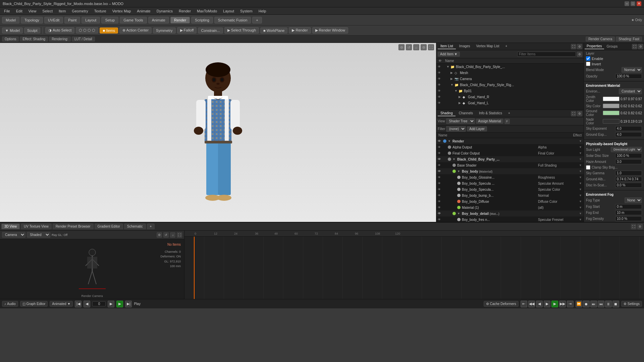  What do you see at coordinates (166, 235) in the screenshot?
I see `bottom-viewport-icon2: ↺` at bounding box center [166, 235].